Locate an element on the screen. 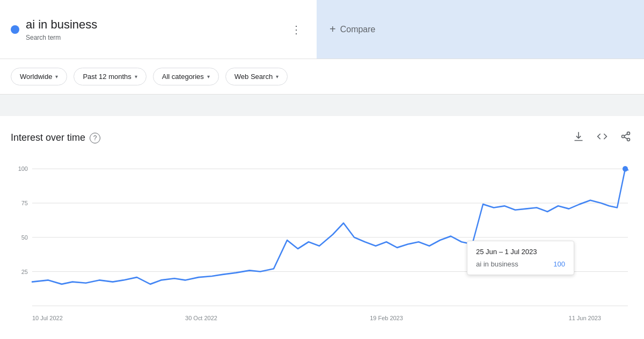  search-type-filter-button: Web Search ▾ is located at coordinates (257, 76).